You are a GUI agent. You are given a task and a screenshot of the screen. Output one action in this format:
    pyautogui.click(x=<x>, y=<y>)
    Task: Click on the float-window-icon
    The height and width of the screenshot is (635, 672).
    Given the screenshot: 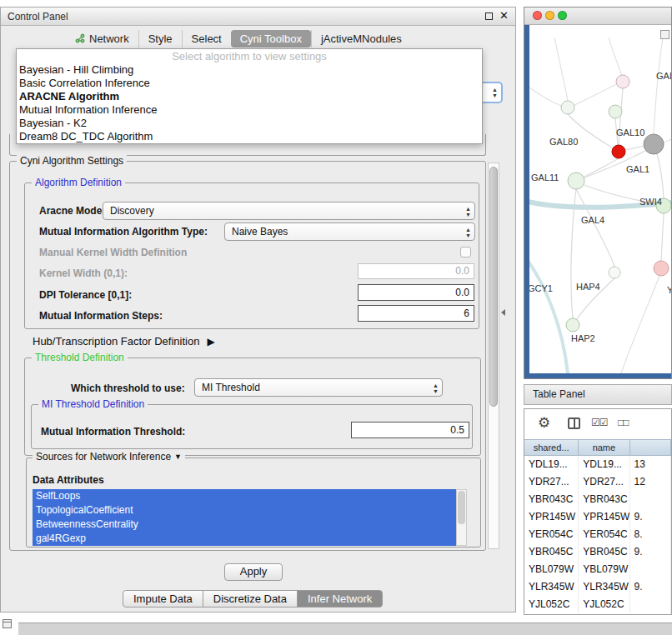 What is the action you would take?
    pyautogui.click(x=489, y=17)
    